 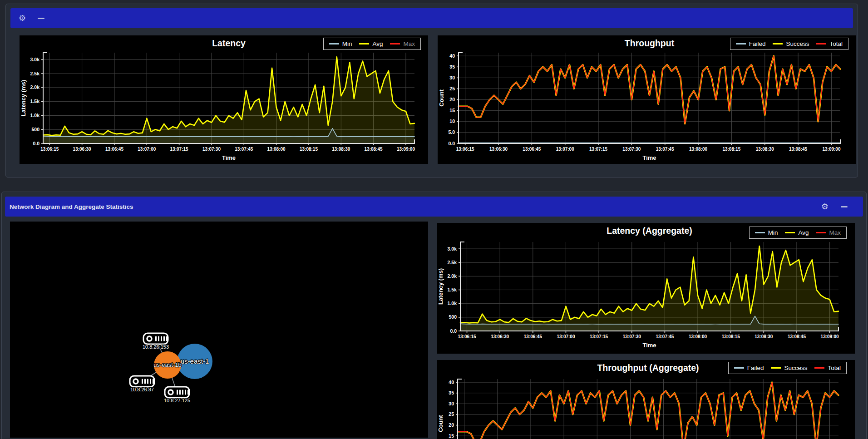 I want to click on svg-text: 20, so click(x=452, y=99).